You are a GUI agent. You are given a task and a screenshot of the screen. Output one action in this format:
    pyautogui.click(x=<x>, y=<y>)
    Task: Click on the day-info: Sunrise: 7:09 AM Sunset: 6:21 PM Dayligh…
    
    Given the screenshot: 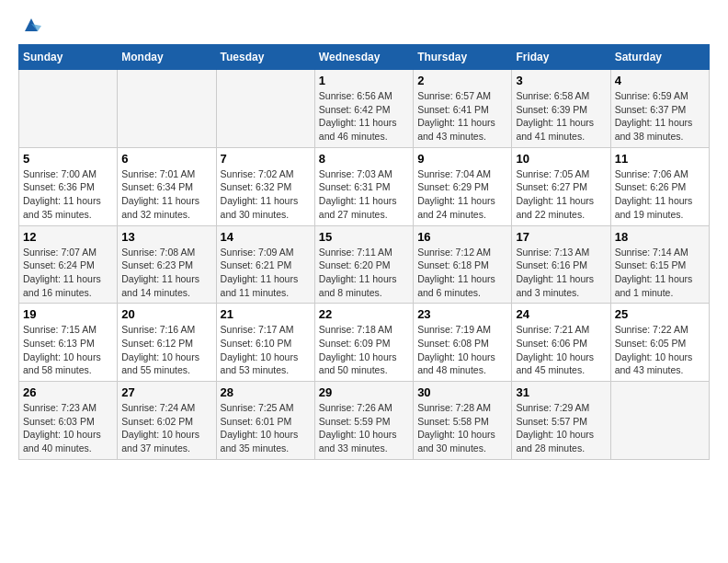 What is the action you would take?
    pyautogui.click(x=266, y=272)
    